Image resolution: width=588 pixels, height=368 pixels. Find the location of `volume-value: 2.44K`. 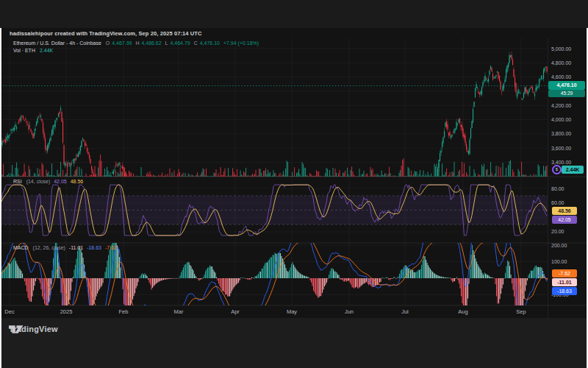

volume-value: 2.44K is located at coordinates (46, 50).